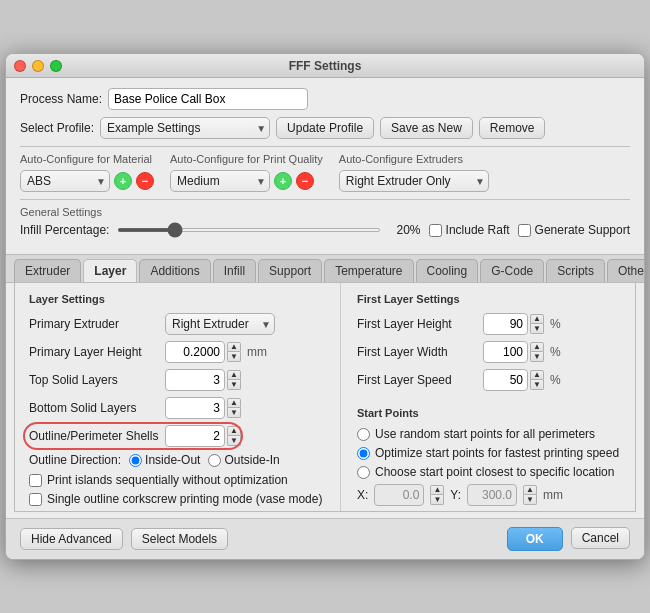 The image size is (650, 613). I want to click on outline-shells-stepper: ▲ ▼, so click(234, 436).